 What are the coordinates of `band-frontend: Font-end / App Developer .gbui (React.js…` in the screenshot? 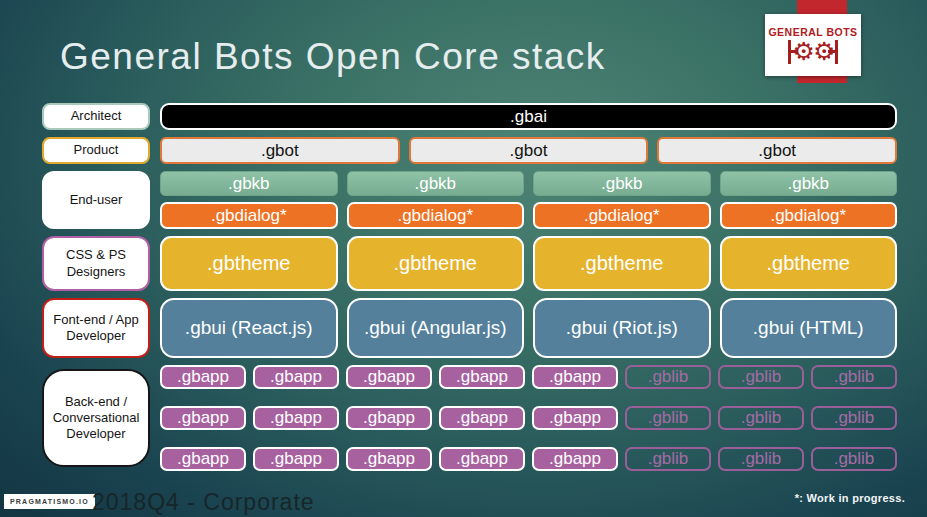 It's located at (470, 328).